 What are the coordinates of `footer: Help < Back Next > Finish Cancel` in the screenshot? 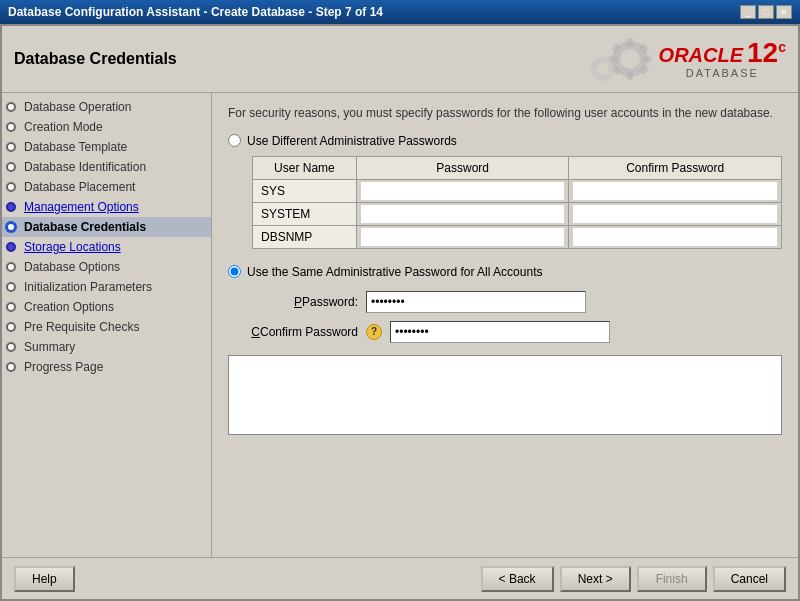 It's located at (400, 578).